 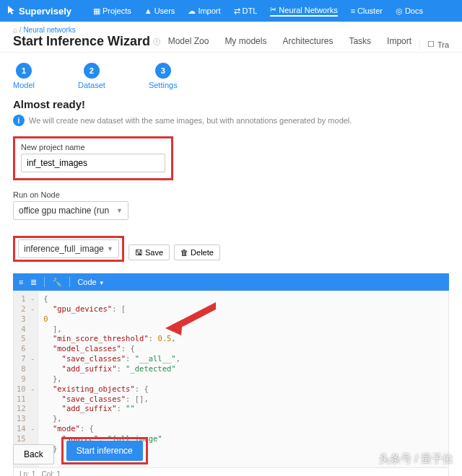 I want to click on nav-projects: ▦ Projects, so click(x=113, y=12).